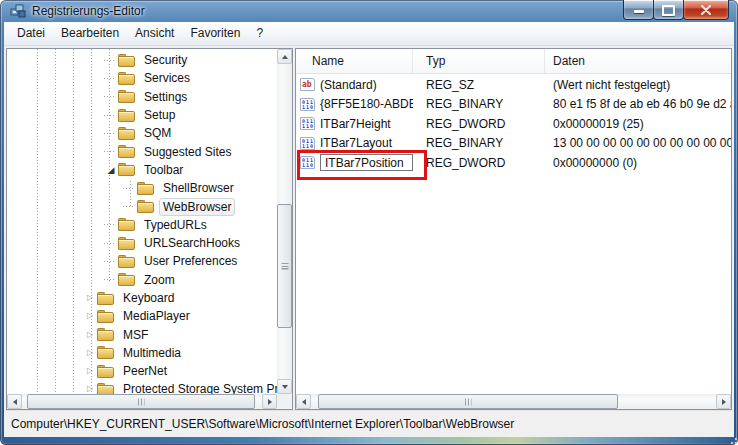 The width and height of the screenshot is (738, 445). I want to click on list-horizontal-scrollbar, so click(514, 402).